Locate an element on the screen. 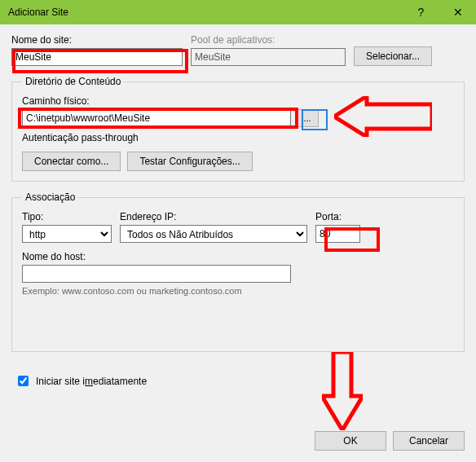  start-immediately-checkbox is located at coordinates (23, 381).